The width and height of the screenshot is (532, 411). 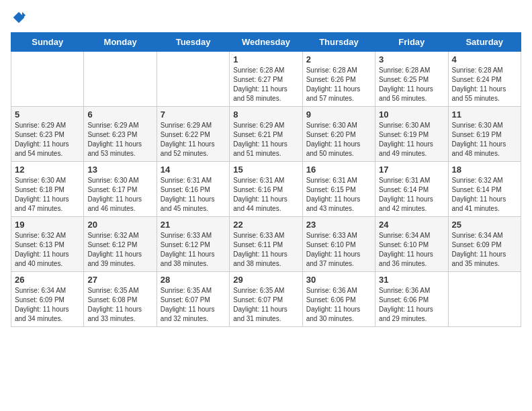 I want to click on calendar-cell: 27Sunrise: 6:35 AMSunset: 6:08 PMDayligh…, so click(x=120, y=300).